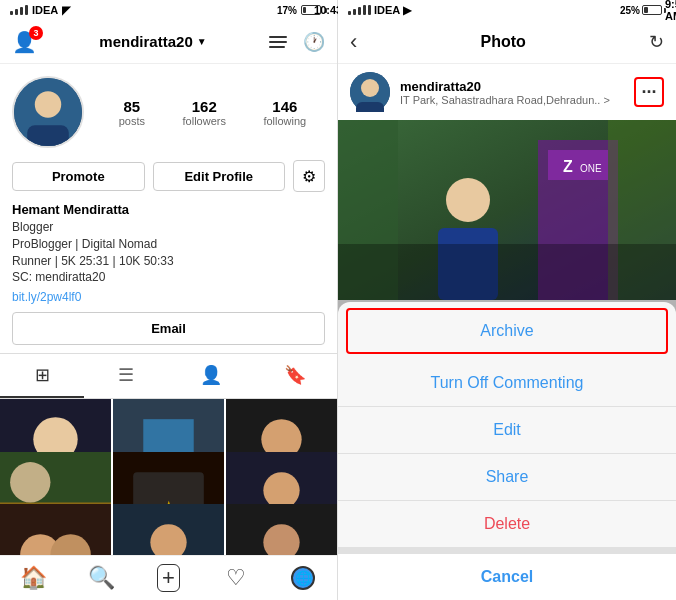  Describe the element at coordinates (42, 375) in the screenshot. I see `grid-icon: ⊞` at that location.